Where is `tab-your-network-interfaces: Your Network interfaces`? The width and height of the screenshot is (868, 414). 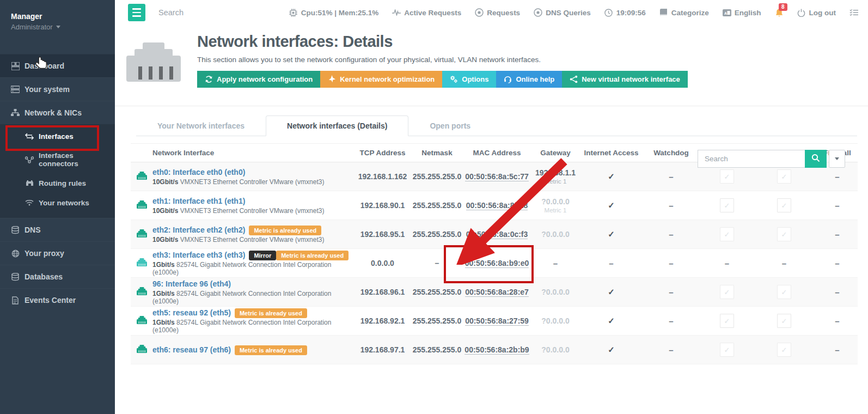
tab-your-network-interfaces: Your Network interfaces is located at coordinates (201, 126).